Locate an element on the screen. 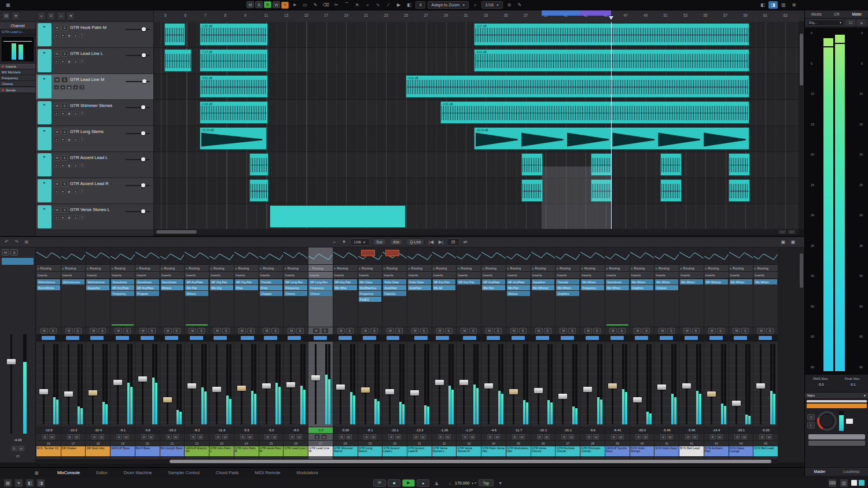 The height and width of the screenshot is (488, 868). channel-level-value: -29.1 is located at coordinates (741, 430).